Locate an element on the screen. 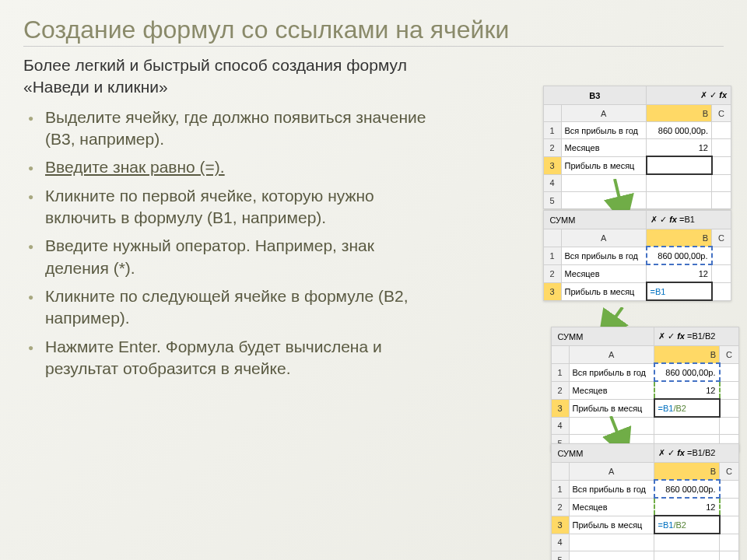 Image resolution: width=747 pixels, height=560 pixels. bullet-item: Кликните по первой ячейке, которую нужно… is located at coordinates (237, 207).